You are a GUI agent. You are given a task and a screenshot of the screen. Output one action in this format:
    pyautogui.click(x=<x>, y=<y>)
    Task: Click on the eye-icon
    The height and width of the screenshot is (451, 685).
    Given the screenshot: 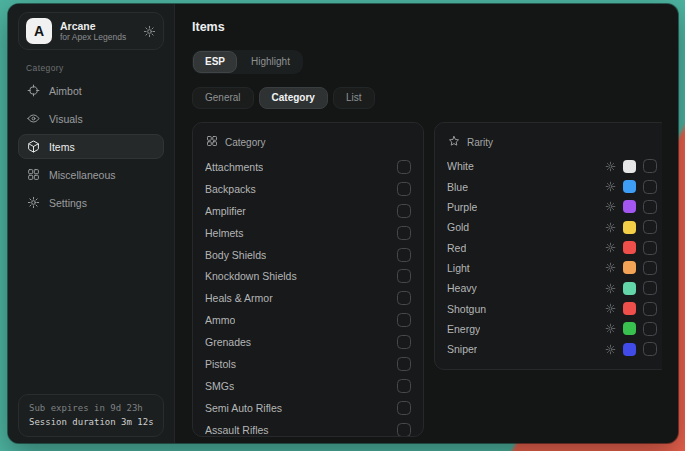 What is the action you would take?
    pyautogui.click(x=34, y=118)
    